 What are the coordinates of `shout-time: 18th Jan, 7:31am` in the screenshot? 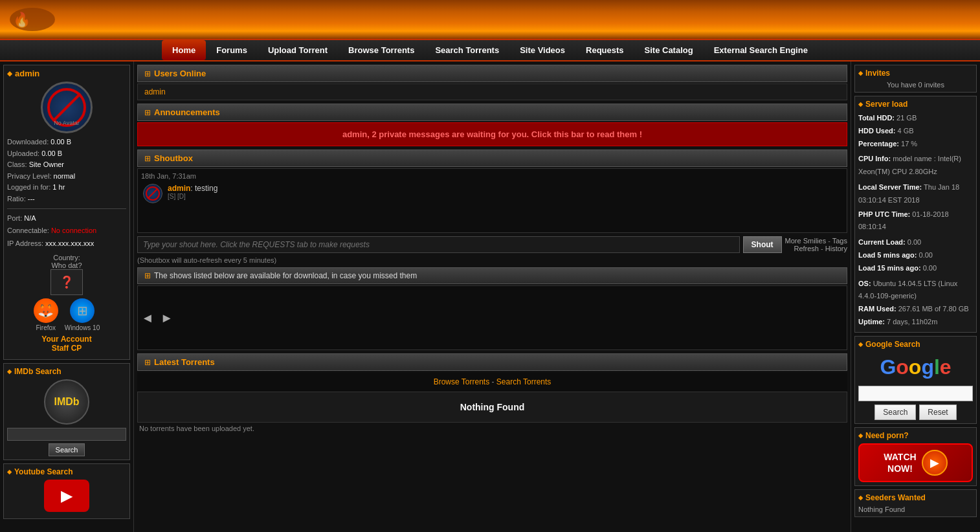 It's located at (492, 176).